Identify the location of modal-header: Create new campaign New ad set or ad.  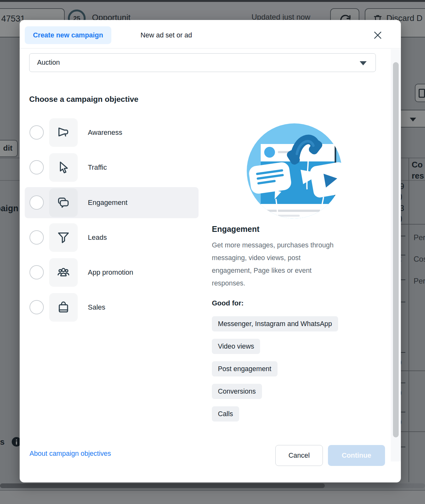
(210, 34).